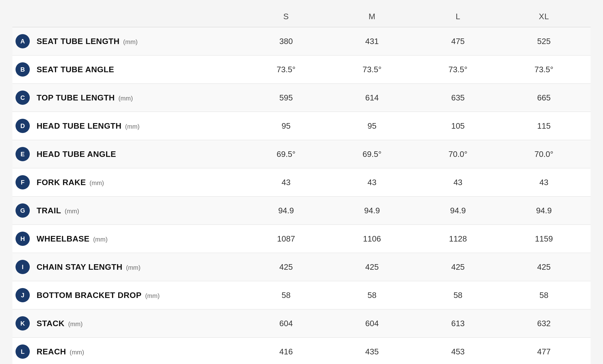  What do you see at coordinates (76, 154) in the screenshot?
I see `row-name: HEAD TUBE ANGLE` at bounding box center [76, 154].